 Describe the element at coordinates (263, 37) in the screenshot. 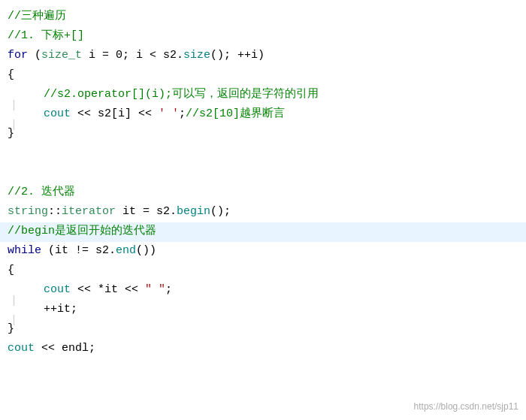

I see `code-line: //1. 下标+[]` at that location.